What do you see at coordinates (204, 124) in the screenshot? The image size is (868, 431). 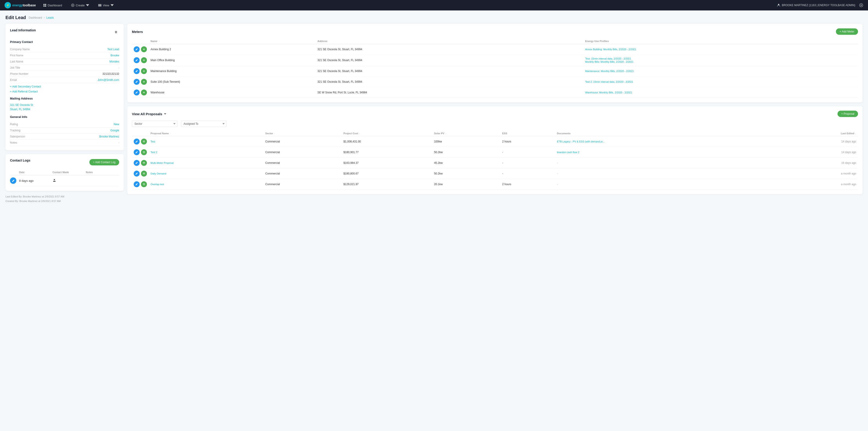 I see `assigned-filter-wrapper: Assigned To` at bounding box center [204, 124].